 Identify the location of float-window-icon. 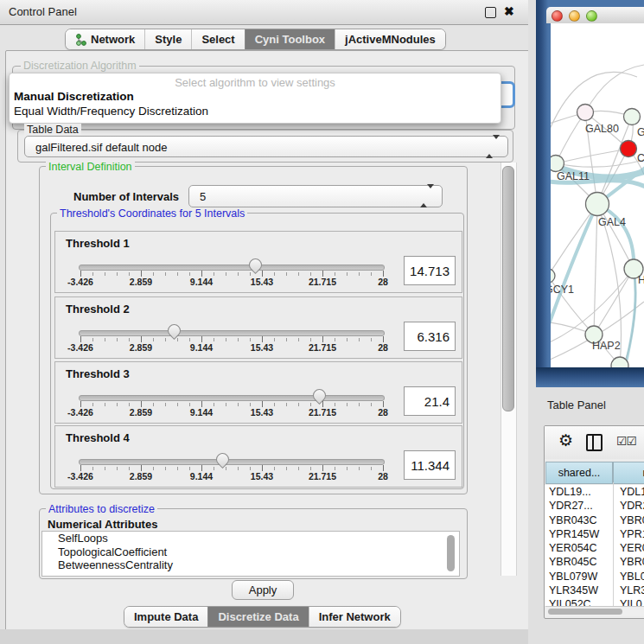
(491, 12).